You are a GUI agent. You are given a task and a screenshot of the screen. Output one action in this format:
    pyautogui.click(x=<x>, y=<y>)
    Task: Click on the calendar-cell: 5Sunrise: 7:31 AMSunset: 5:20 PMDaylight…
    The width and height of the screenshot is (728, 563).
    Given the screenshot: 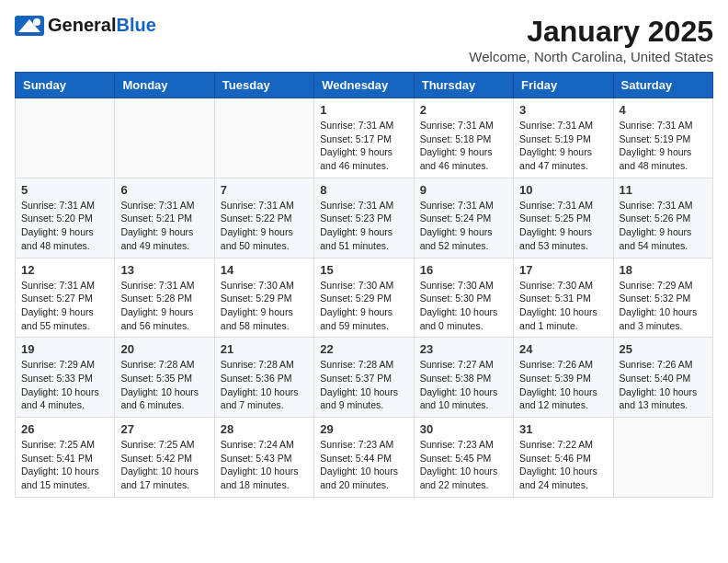 What is the action you would take?
    pyautogui.click(x=65, y=217)
    